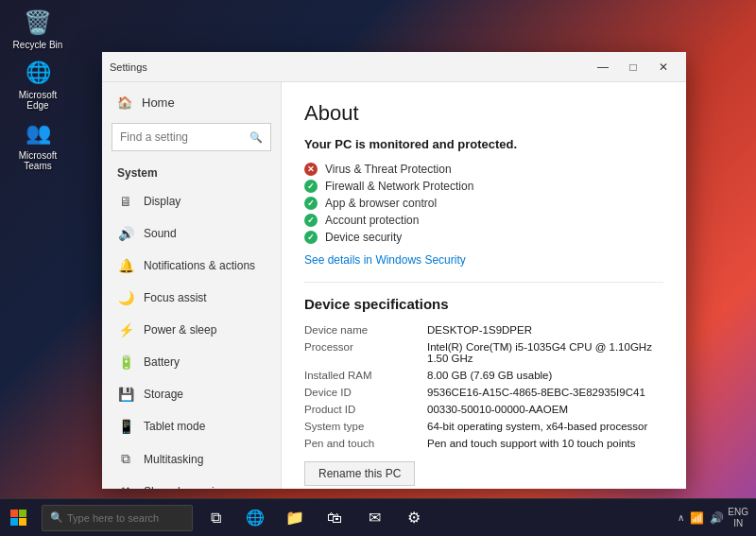  Describe the element at coordinates (633, 67) in the screenshot. I see `maximize-button: □` at that location.